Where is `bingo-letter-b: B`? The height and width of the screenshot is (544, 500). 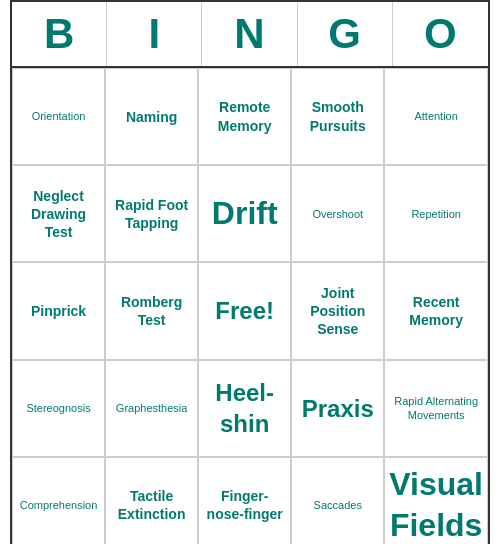
bingo-letter-b: B is located at coordinates (60, 34).